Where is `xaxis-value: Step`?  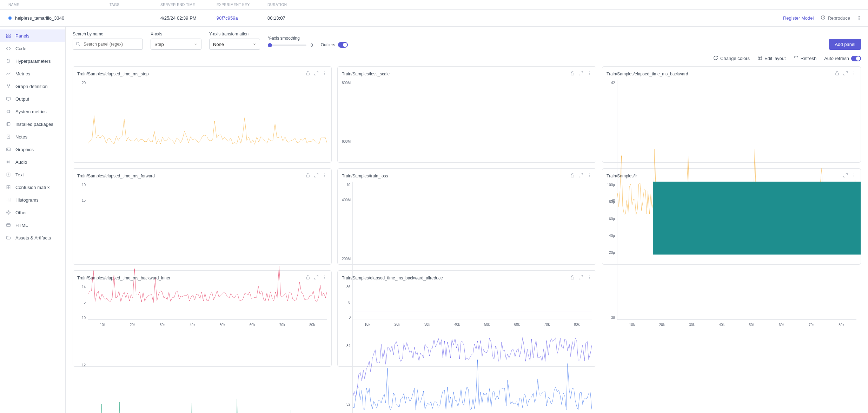 xaxis-value: Step is located at coordinates (159, 44).